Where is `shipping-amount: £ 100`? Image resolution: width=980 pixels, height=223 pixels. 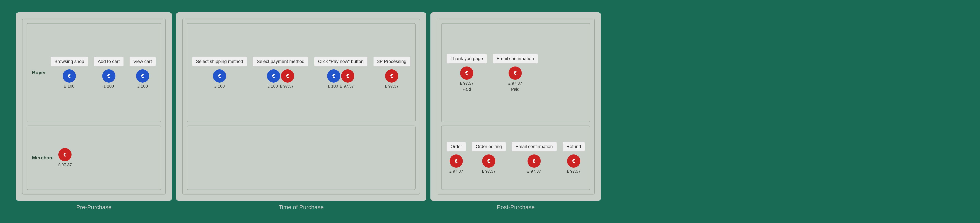 shipping-amount: £ 100 is located at coordinates (220, 86).